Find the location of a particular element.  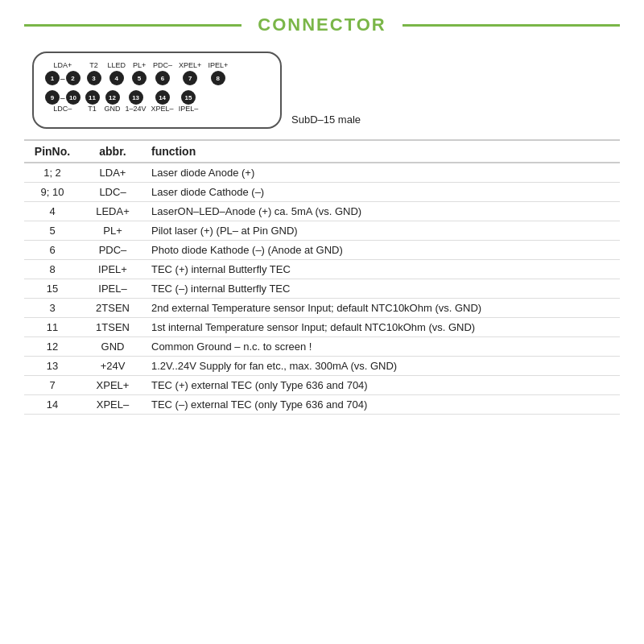

pin-group-top-5: PL+5 is located at coordinates (139, 73).